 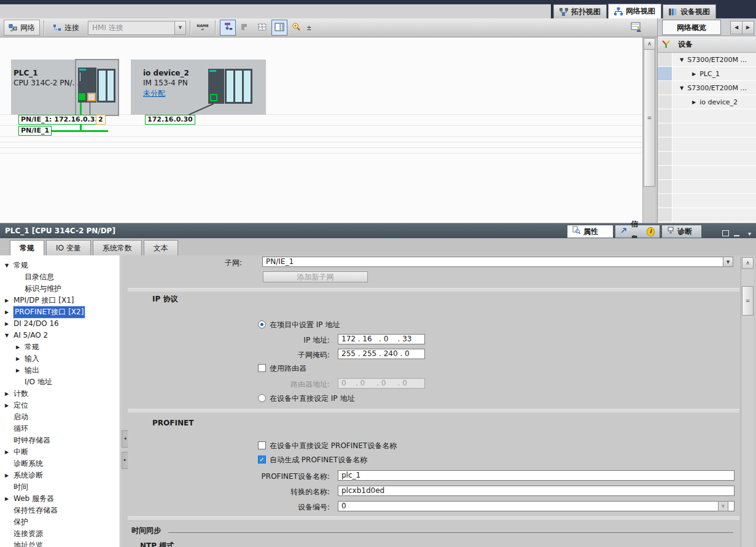 I want to click on nav-item: 连接资源, so click(x=60, y=534).